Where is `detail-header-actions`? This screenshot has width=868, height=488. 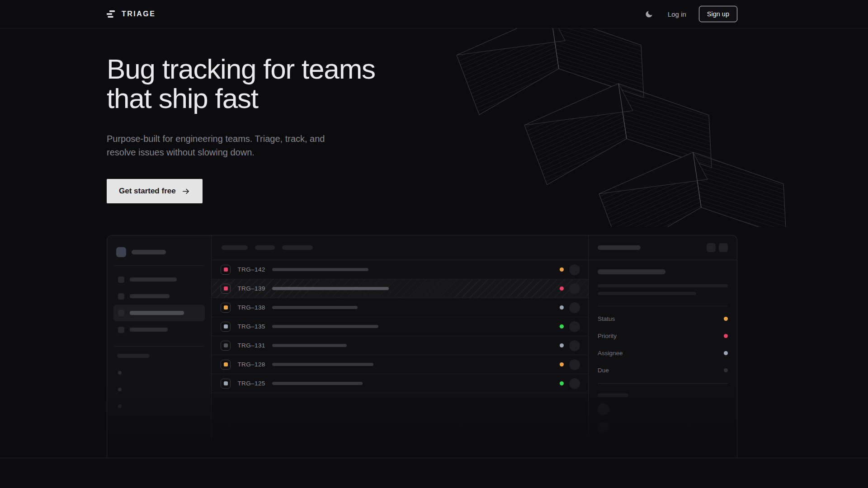
detail-header-actions is located at coordinates (717, 248).